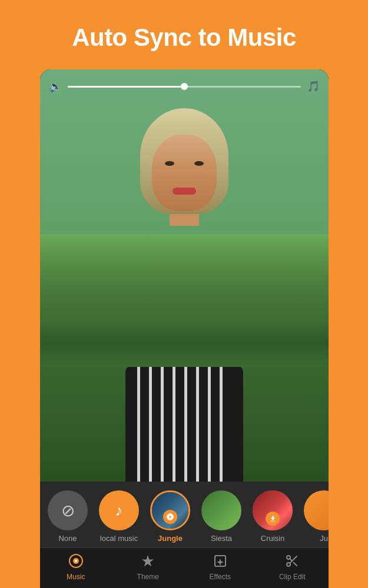  What do you see at coordinates (119, 516) in the screenshot?
I see `music-item-local: ♪ local music` at bounding box center [119, 516].